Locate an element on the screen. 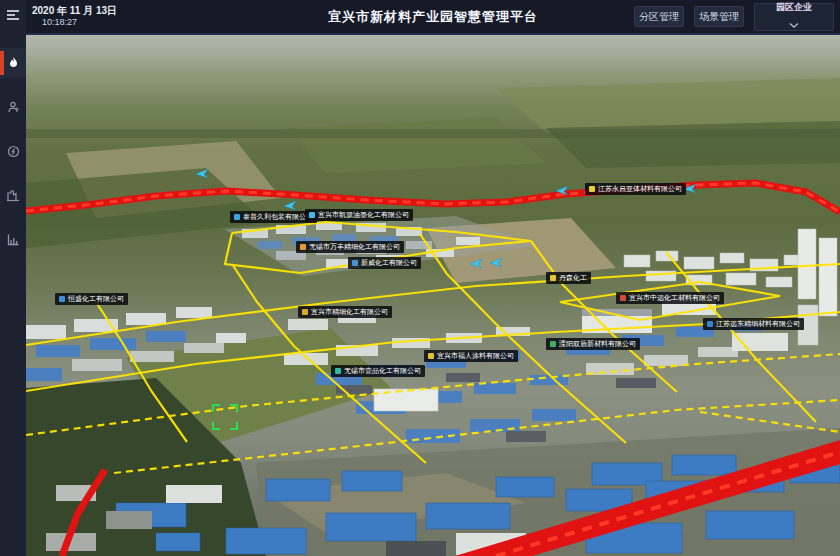 The image size is (840, 556). company-label-text: 江苏永昌亚体材料有限公司 is located at coordinates (640, 189).